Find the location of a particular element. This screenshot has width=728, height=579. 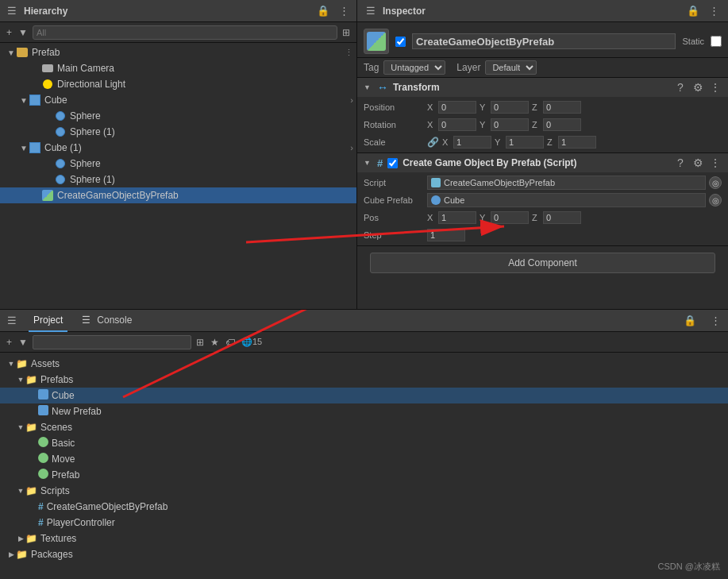

project-more-icon: ⋮ is located at coordinates (716, 321).